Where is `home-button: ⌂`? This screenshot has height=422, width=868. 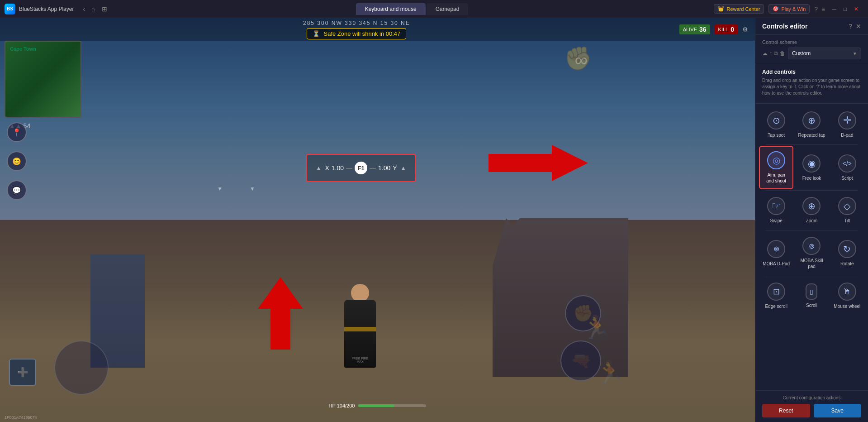
home-button: ⌂ is located at coordinates (93, 9).